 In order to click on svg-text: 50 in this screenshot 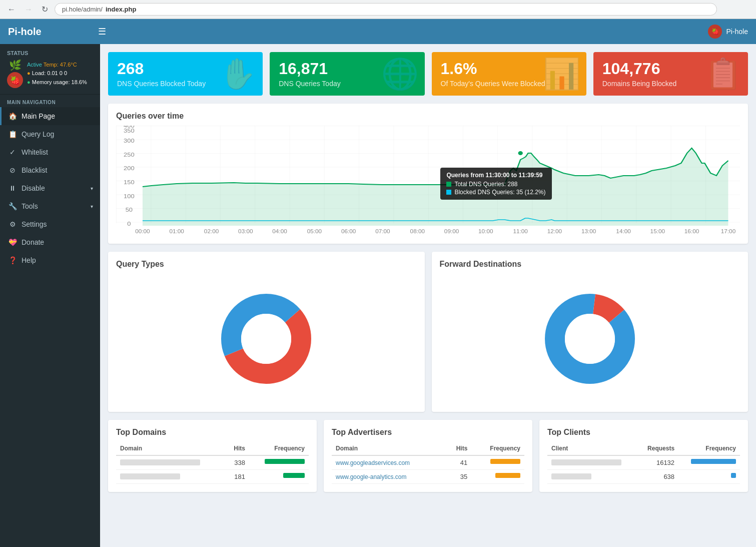, I will do `click(129, 210)`.